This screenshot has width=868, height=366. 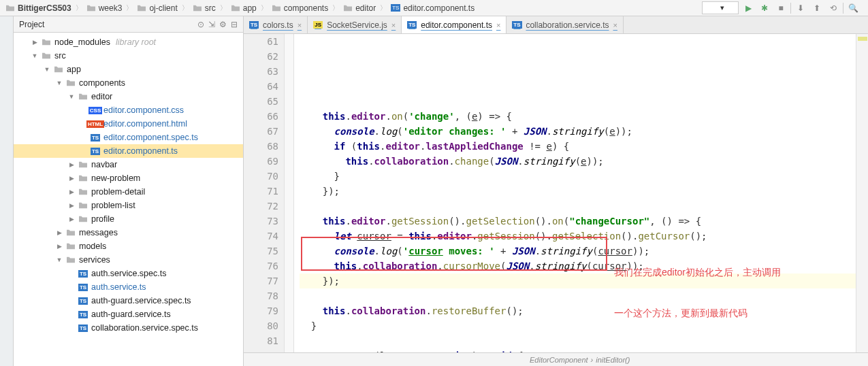 I want to click on breadcrumbs: BittigerCS503〉week3〉oj-client〉src〉app〉co…, so click(x=353, y=8).